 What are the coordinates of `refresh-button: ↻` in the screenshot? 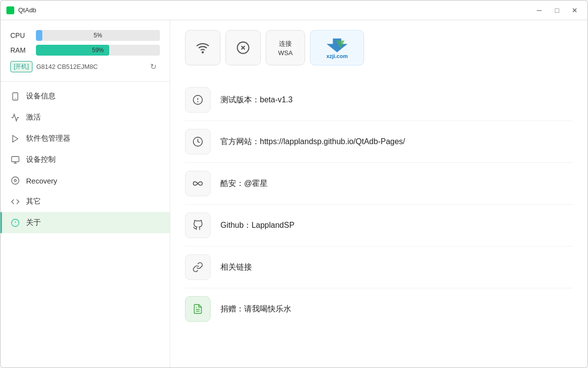 It's located at (153, 66).